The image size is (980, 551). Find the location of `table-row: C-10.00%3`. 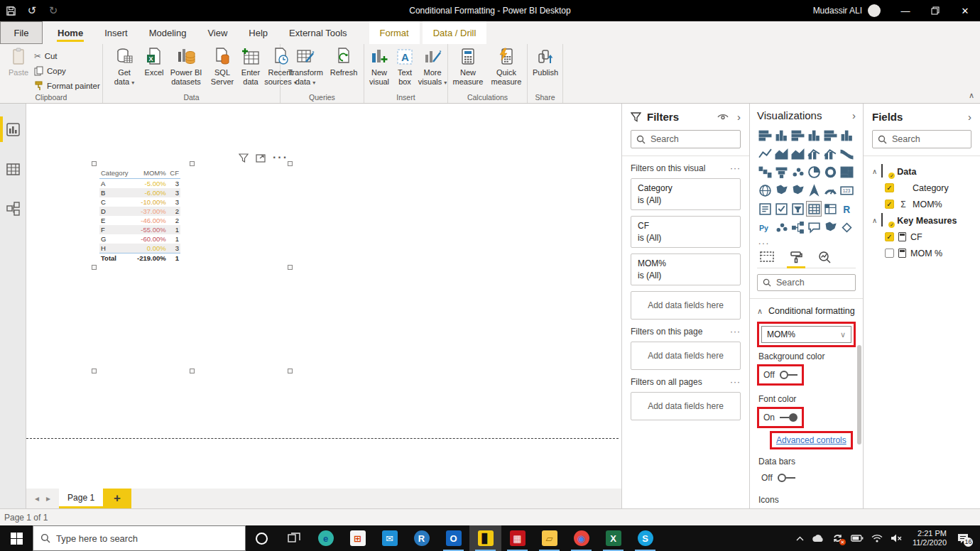

table-row: C-10.00%3 is located at coordinates (140, 202).